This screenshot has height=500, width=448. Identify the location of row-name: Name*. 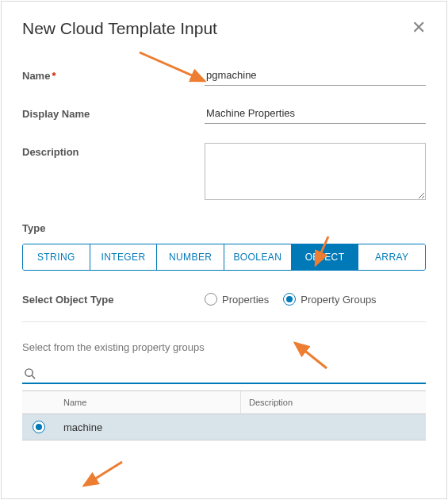
(224, 76).